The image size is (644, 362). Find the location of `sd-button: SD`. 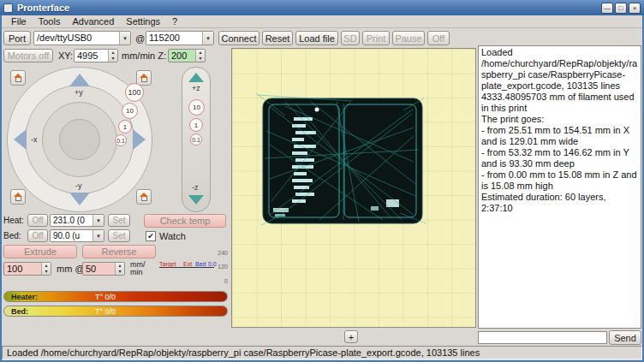

sd-button: SD is located at coordinates (350, 38).